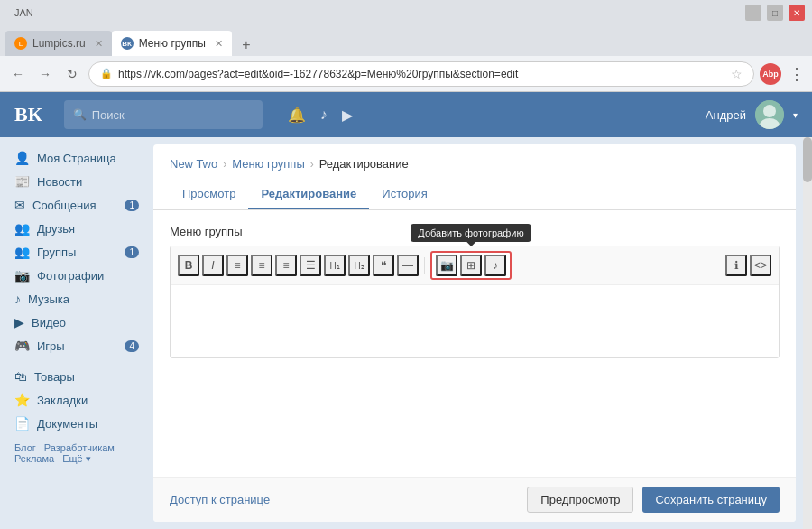  I want to click on sidebar-item-photos: 📷 Фотографии, so click(77, 275).